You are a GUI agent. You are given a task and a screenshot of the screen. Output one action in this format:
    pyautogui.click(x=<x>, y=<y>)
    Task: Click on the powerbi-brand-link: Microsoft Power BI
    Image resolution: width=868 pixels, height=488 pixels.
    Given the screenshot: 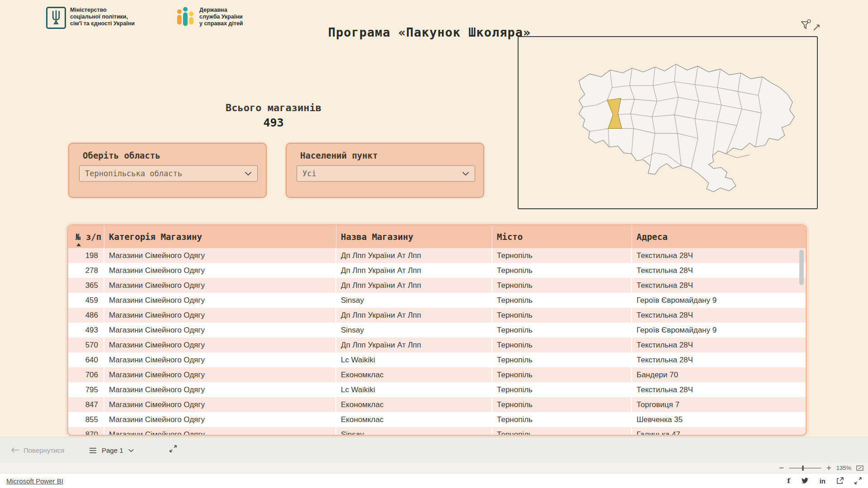 What is the action you would take?
    pyautogui.click(x=35, y=481)
    